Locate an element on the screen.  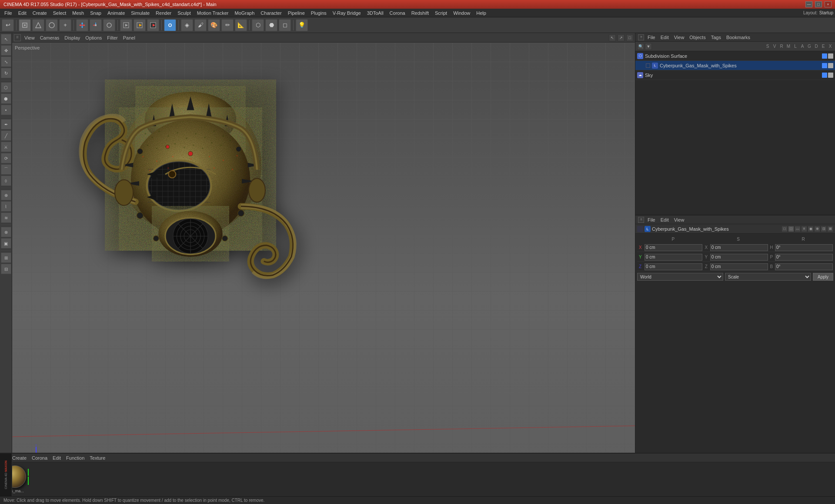
menu-mesh: Mesh is located at coordinates (78, 13).